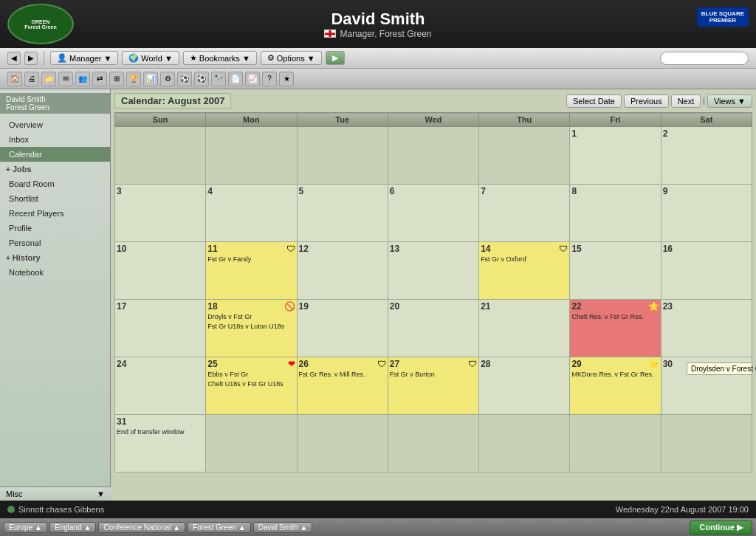 The image size is (756, 536). What do you see at coordinates (378, 19) in the screenshot?
I see `manager-name: David Smith` at bounding box center [378, 19].